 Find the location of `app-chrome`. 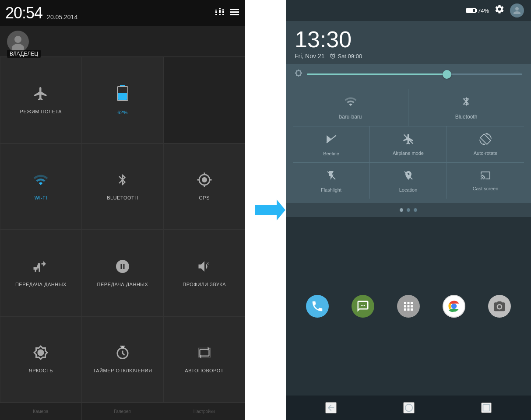

app-chrome is located at coordinates (454, 306).